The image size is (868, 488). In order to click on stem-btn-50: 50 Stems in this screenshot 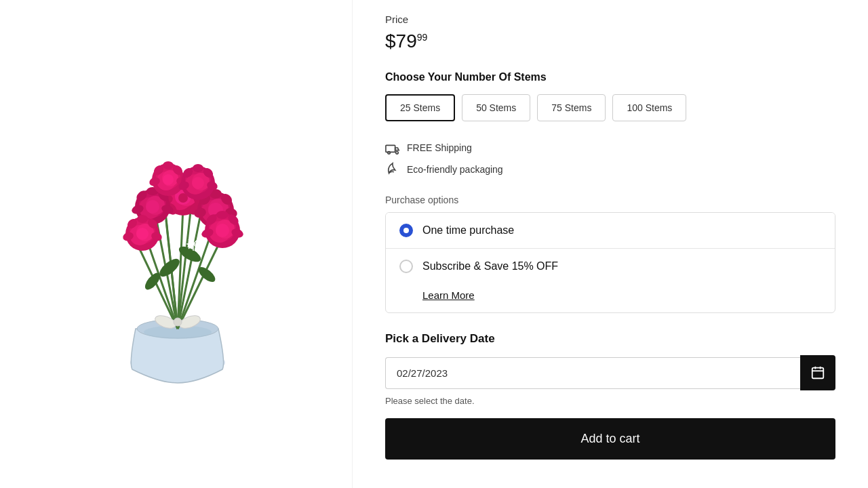, I will do `click(496, 108)`.